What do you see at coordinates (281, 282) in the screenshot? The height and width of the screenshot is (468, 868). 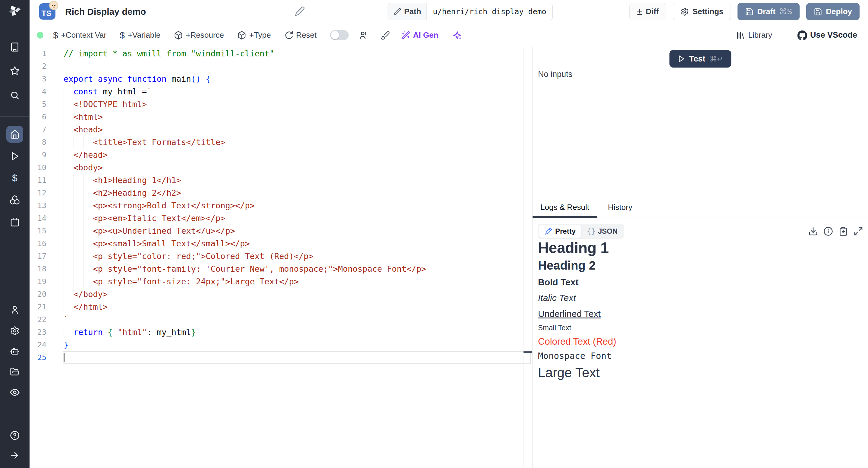 I see `code-line: 19 <p style="font-size: 24px;">Large Tex…` at bounding box center [281, 282].